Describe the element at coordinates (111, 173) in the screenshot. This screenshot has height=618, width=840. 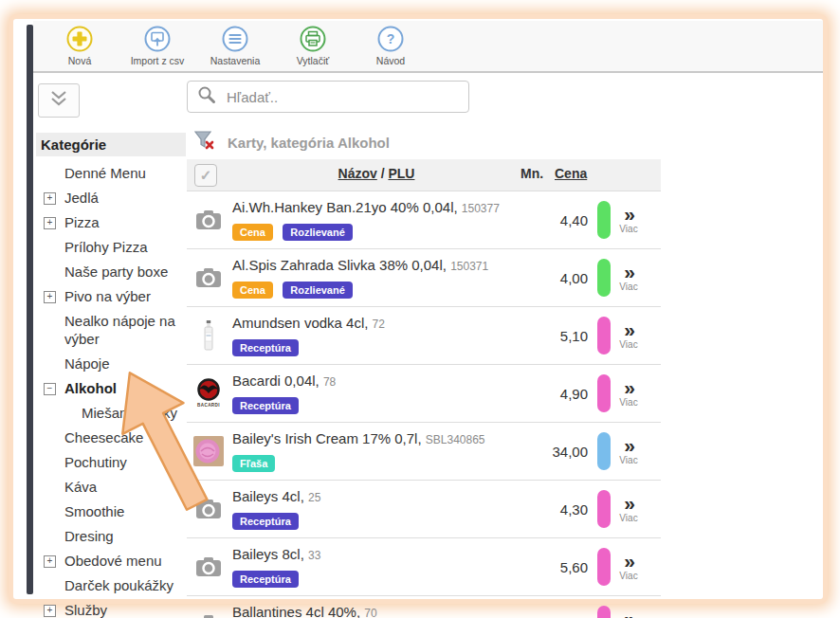
I see `sidebar-item-denne-menu: Denné Menu` at that location.